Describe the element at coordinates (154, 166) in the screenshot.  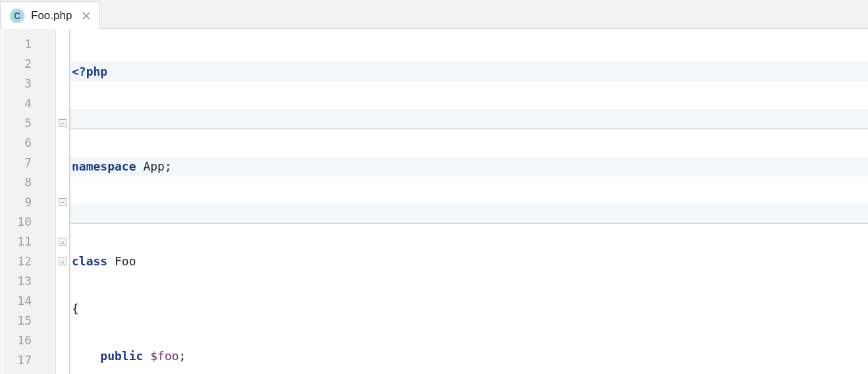
I see `namespace-name: App;` at that location.